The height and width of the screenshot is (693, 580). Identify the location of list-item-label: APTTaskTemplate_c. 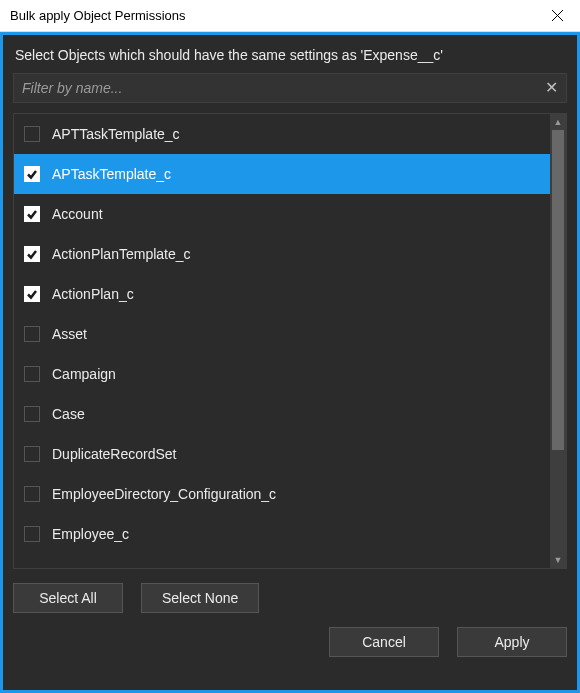
(116, 134).